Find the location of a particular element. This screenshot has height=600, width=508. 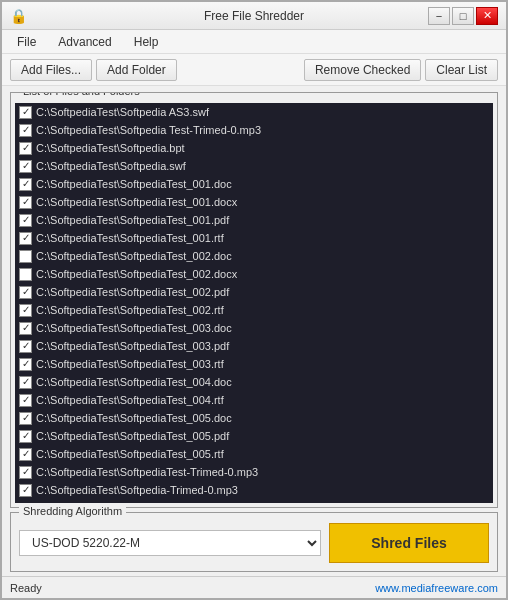

add-files-button: Add Files... is located at coordinates (51, 70).